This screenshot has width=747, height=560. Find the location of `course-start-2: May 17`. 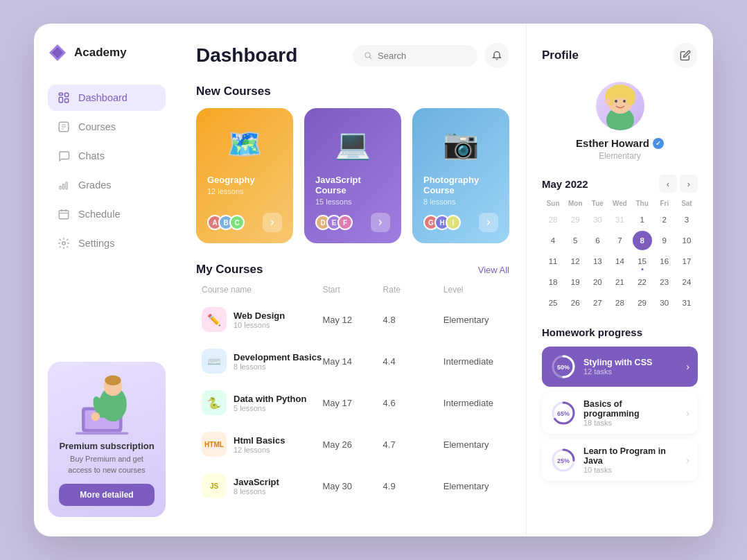

course-start-2: May 17 is located at coordinates (352, 403).